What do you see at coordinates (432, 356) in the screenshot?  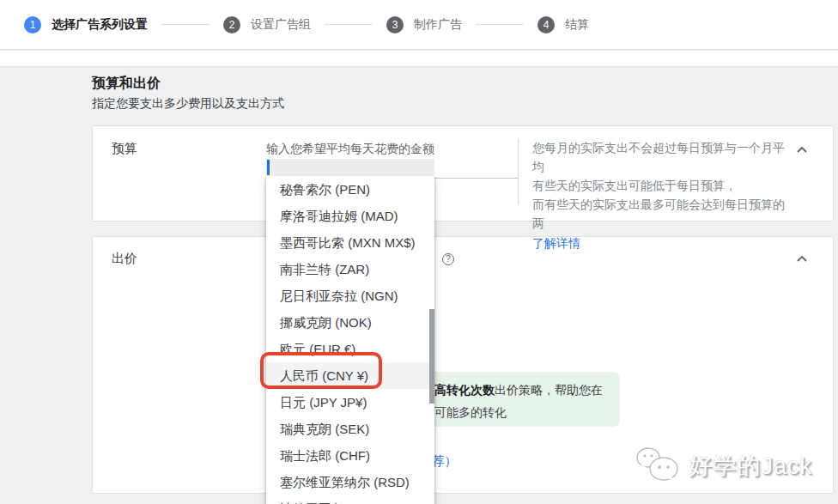 I see `dropdown-scrollbar-thumb` at bounding box center [432, 356].